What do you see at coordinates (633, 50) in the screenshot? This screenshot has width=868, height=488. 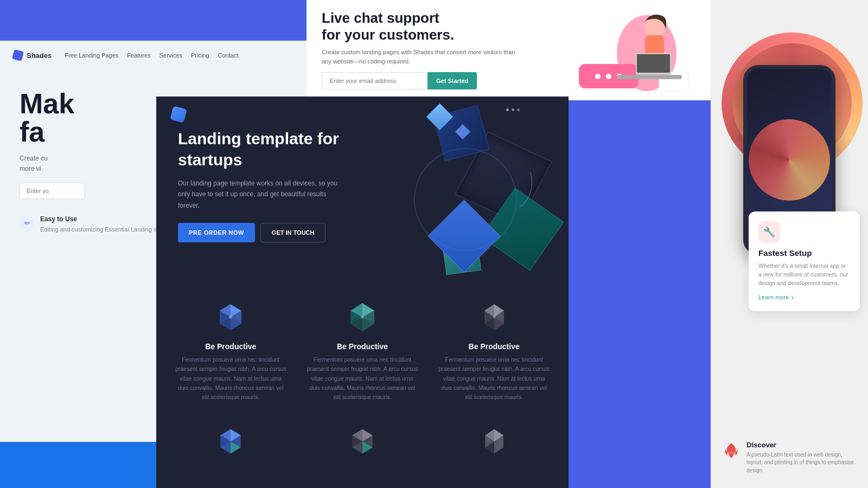 I see `chat-illustration: ♥` at bounding box center [633, 50].